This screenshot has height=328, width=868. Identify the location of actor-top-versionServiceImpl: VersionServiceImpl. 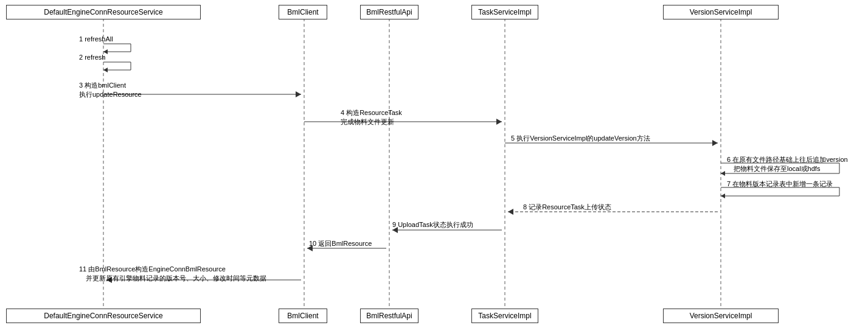
(721, 12).